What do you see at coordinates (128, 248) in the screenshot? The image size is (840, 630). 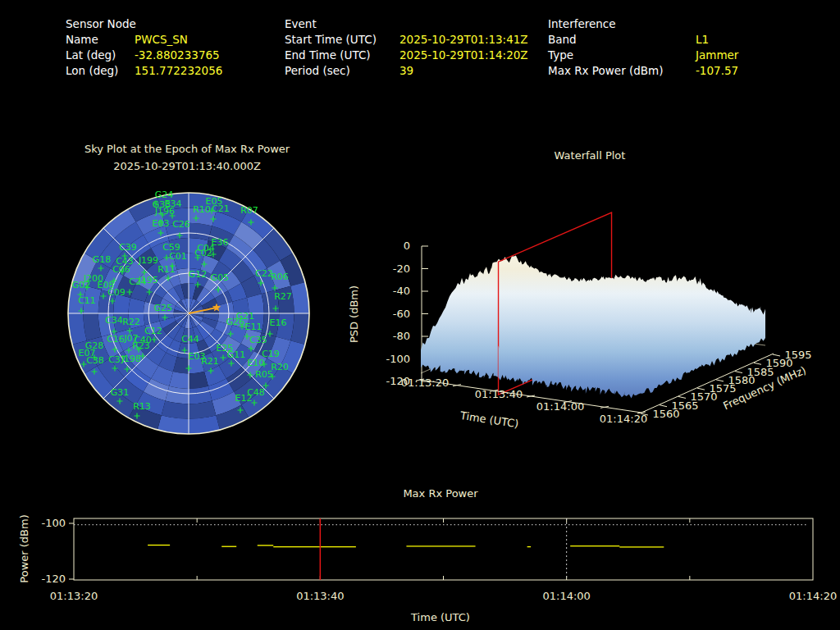 I see `satellite-label: C39` at bounding box center [128, 248].